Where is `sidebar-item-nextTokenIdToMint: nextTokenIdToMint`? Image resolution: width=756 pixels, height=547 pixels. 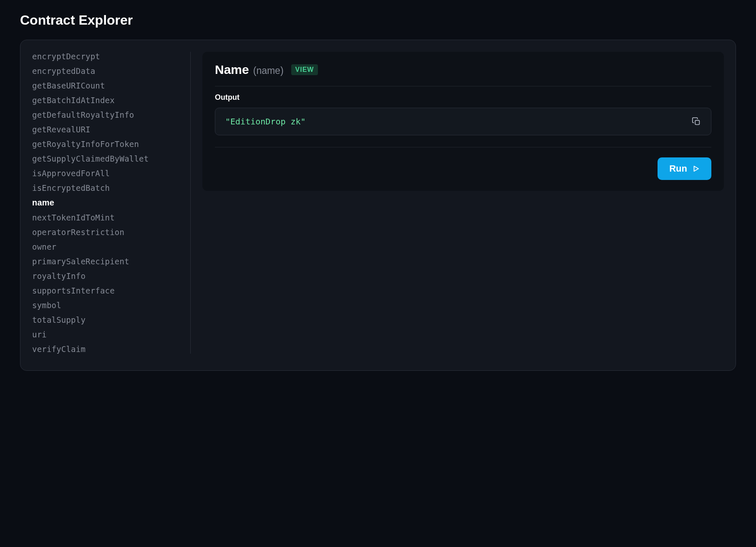
sidebar-item-nextTokenIdToMint: nextTokenIdToMint is located at coordinates (107, 218).